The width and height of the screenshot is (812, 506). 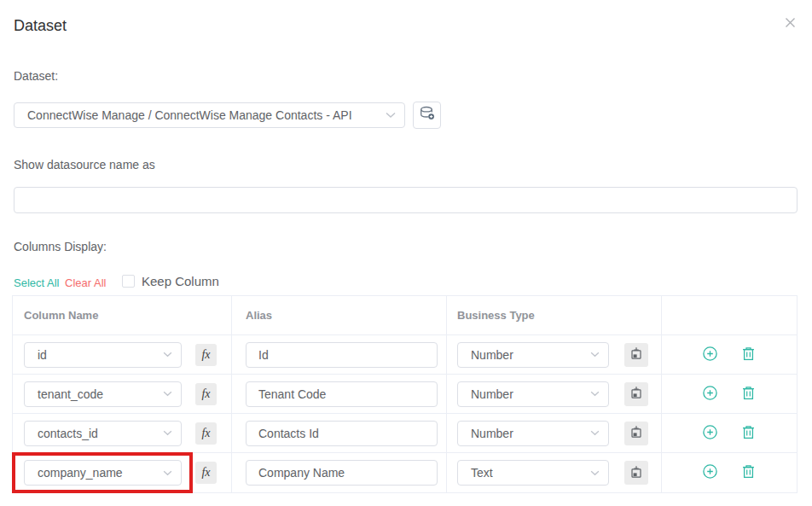 I want to click on database-badge-icon, so click(x=427, y=115).